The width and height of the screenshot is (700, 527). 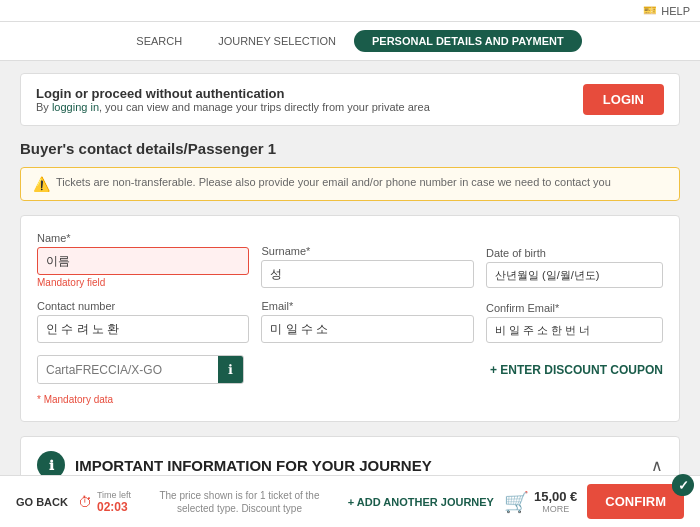 I want to click on carta-icon: ℹ, so click(x=230, y=370).